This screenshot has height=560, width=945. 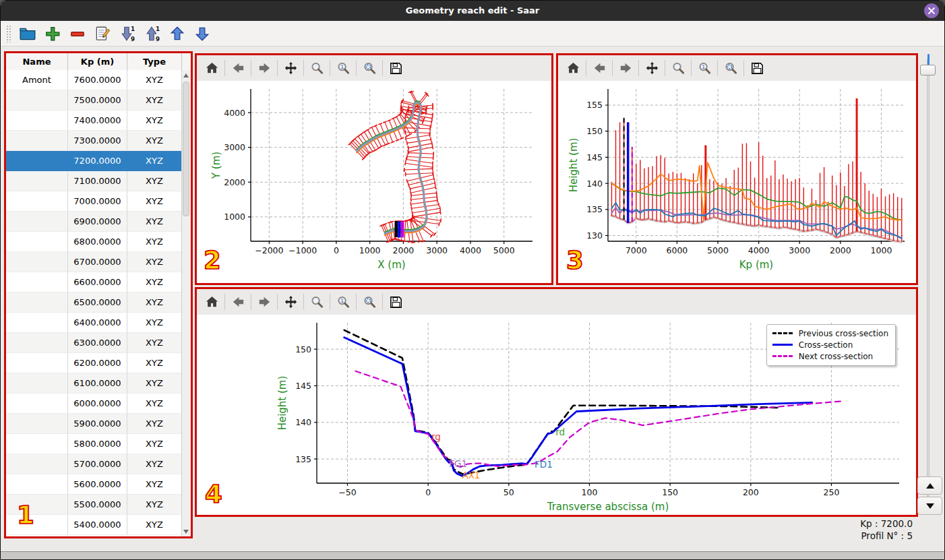 I want to click on table-cell: 5600.0000, so click(x=98, y=485).